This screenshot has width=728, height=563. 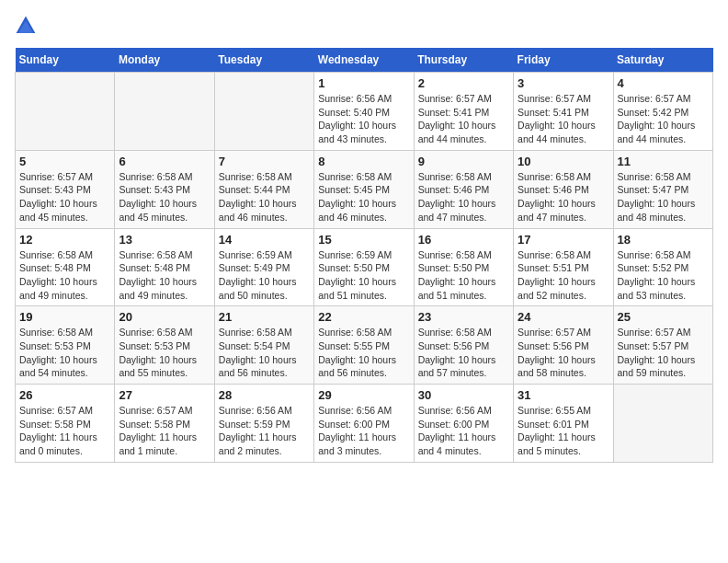 I want to click on day-info: Sunrise: 6:58 AM Sunset: 5:55 PM Dayligh…, so click(x=364, y=353).